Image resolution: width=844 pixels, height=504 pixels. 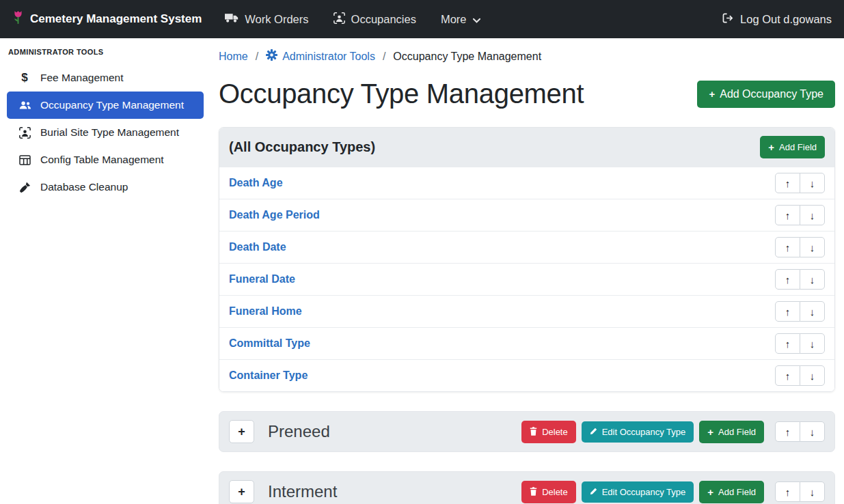 I want to click on breadcrumb-current: Occupancy Type Management, so click(x=467, y=57).